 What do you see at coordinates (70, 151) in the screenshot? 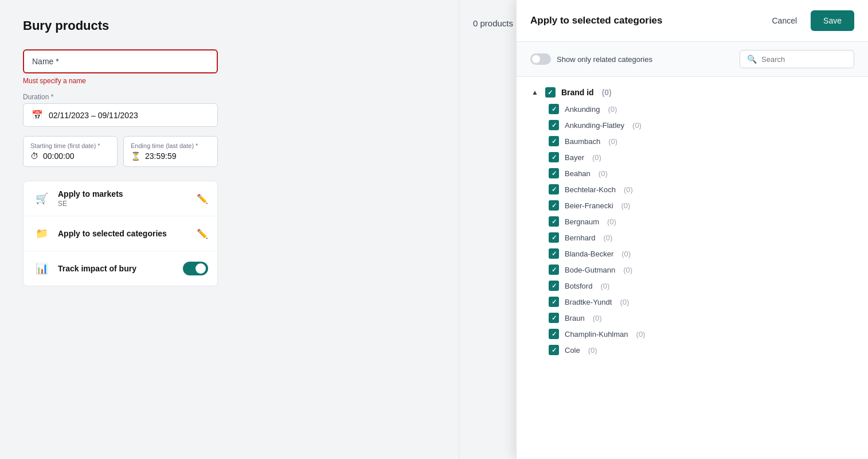
I see `starting-time-field: Starting time (first date) * ⏱ 00:00:00` at bounding box center [70, 151].